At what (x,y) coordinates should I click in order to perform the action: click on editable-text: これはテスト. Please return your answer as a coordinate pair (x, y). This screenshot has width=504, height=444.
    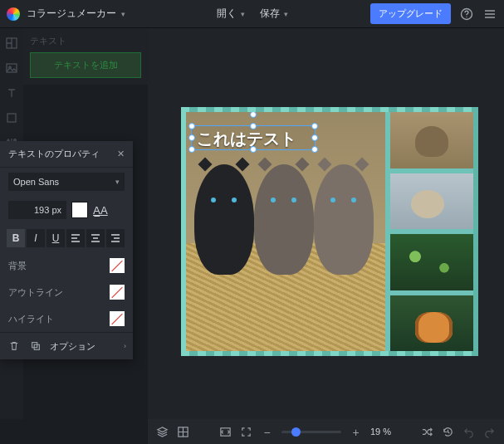
    Looking at the image, I should click on (247, 139).